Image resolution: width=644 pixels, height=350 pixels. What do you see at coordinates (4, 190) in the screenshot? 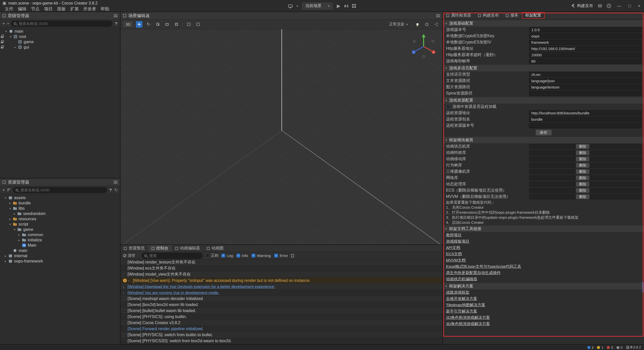
I see `add-asset-button: +` at bounding box center [4, 190].